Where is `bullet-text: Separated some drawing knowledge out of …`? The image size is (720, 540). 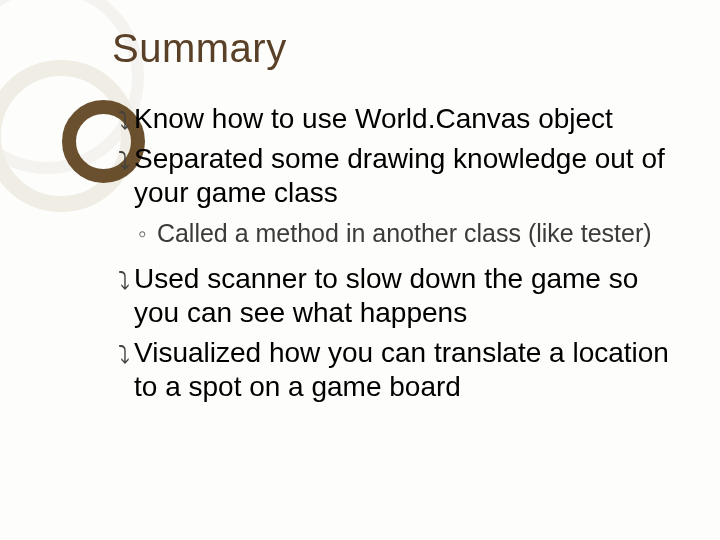
bullet-text: Separated some drawing knowledge out of … is located at coordinates (411, 176).